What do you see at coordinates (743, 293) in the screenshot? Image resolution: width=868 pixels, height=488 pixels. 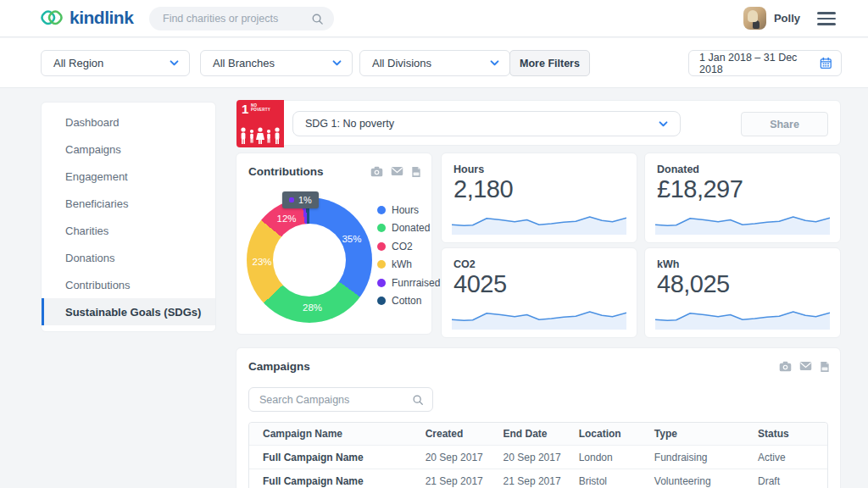 I see `stat-card-kwh: kWh 48,025` at bounding box center [743, 293].